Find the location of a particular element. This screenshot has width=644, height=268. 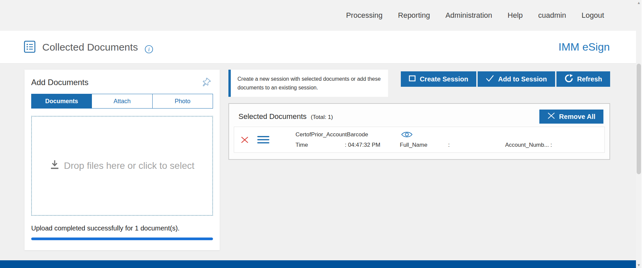

add-documents-tabs: Documents Attach Photo is located at coordinates (122, 101).